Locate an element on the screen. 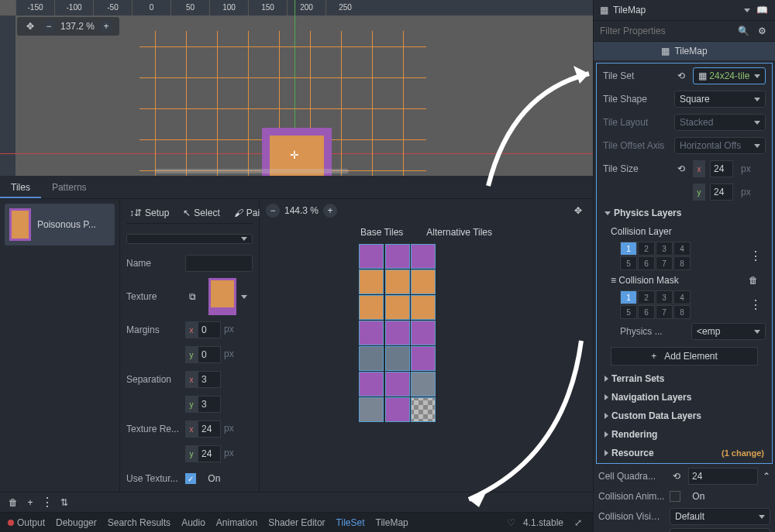  tc-zoom-out: − is located at coordinates (273, 211).